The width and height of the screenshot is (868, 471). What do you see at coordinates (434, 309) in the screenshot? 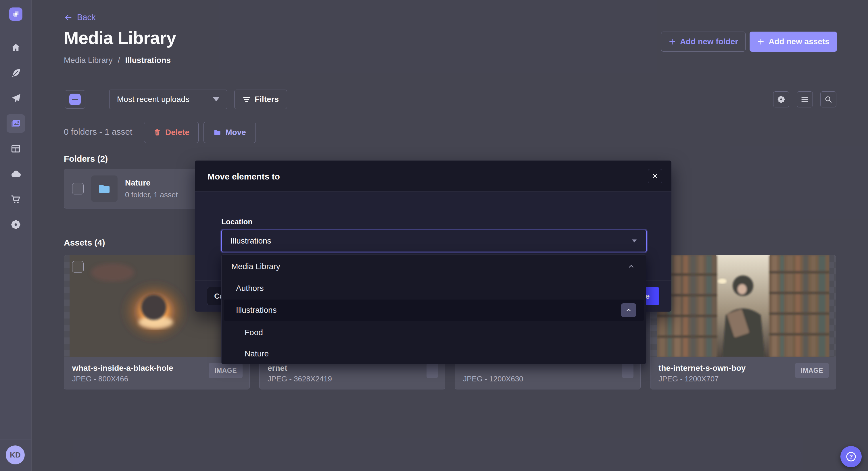
I see `location-tree-dropdown: Media Library Authors Illustrations Food…` at bounding box center [434, 309].